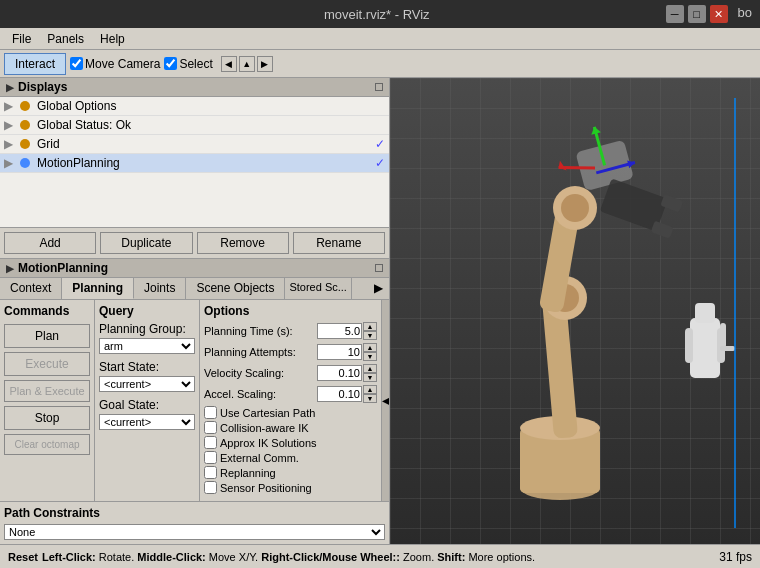 The image size is (760, 568). What do you see at coordinates (188, 64) in the screenshot?
I see `select-check: Select` at bounding box center [188, 64].